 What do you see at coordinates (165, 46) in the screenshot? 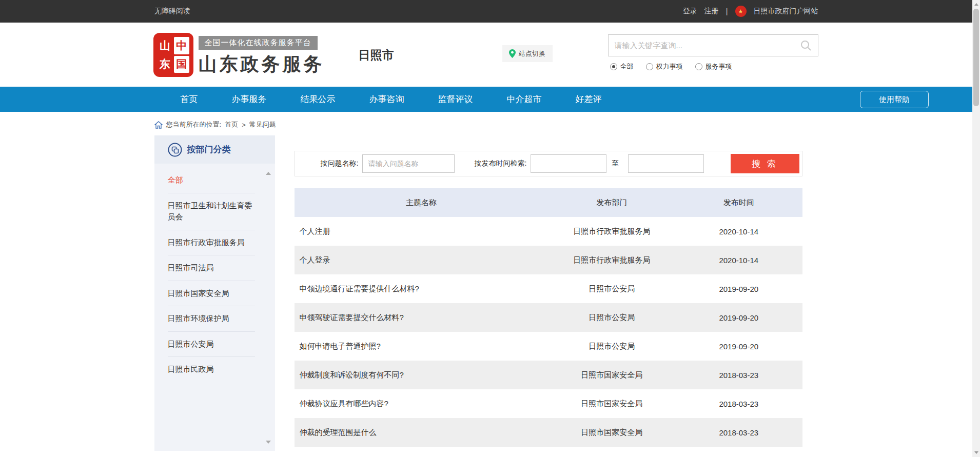
I see `seal-char: 山` at bounding box center [165, 46].